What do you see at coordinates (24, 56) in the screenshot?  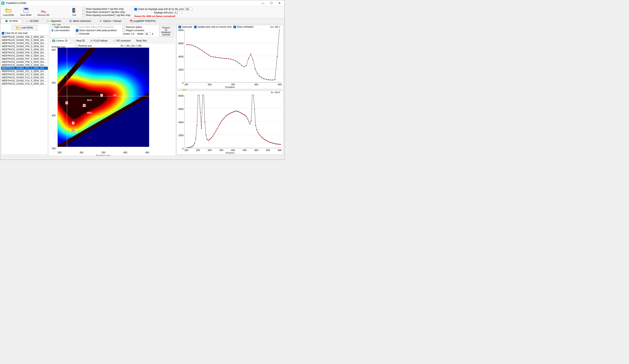 I see `file-item: MEBTRACE_201902_P06_S_EEM_2019-03-25.OP` at bounding box center [24, 56].